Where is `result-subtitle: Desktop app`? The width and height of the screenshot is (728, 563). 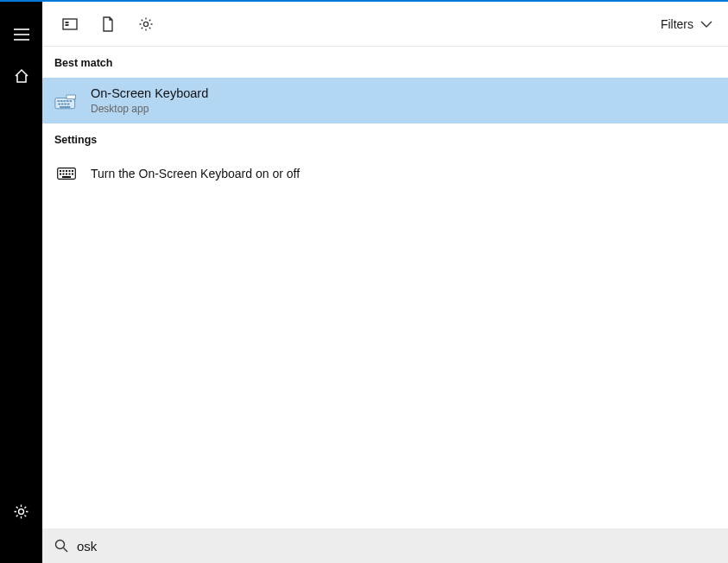
result-subtitle: Desktop app is located at coordinates (149, 109).